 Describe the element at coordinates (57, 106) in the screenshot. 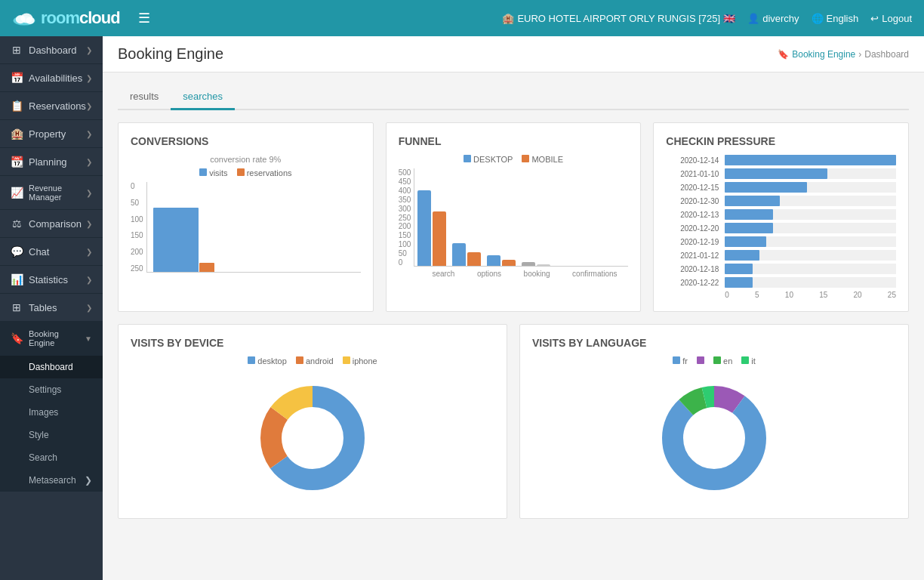

I see `sidebar-label-reservations: Reservations` at that location.